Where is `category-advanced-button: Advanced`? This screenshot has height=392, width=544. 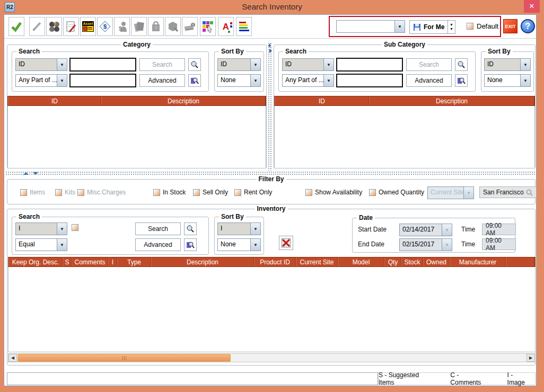
category-advanced-button: Advanced is located at coordinates (162, 81).